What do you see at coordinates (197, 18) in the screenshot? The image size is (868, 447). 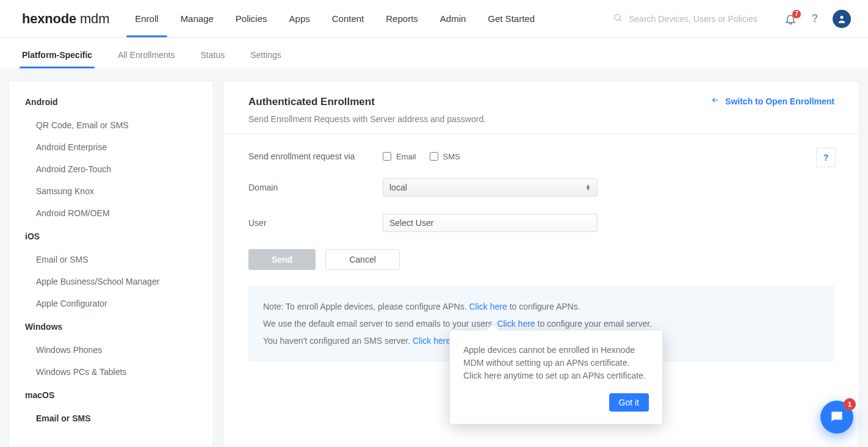 I see `nav-manage: Manage` at bounding box center [197, 18].